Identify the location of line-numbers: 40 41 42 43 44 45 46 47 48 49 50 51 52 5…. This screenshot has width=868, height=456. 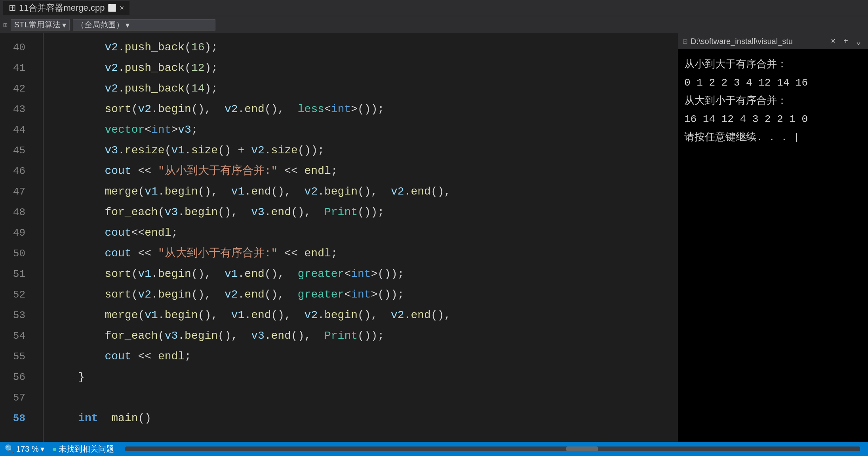
(16, 238).